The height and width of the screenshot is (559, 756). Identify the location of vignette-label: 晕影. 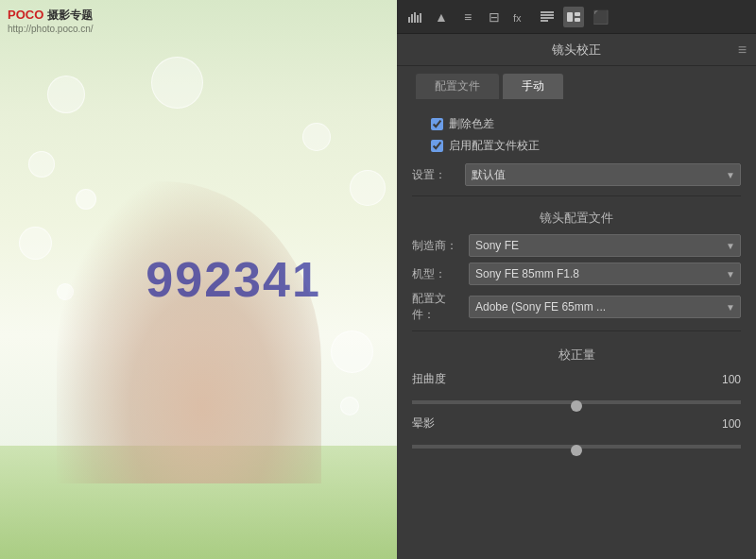
(423, 423).